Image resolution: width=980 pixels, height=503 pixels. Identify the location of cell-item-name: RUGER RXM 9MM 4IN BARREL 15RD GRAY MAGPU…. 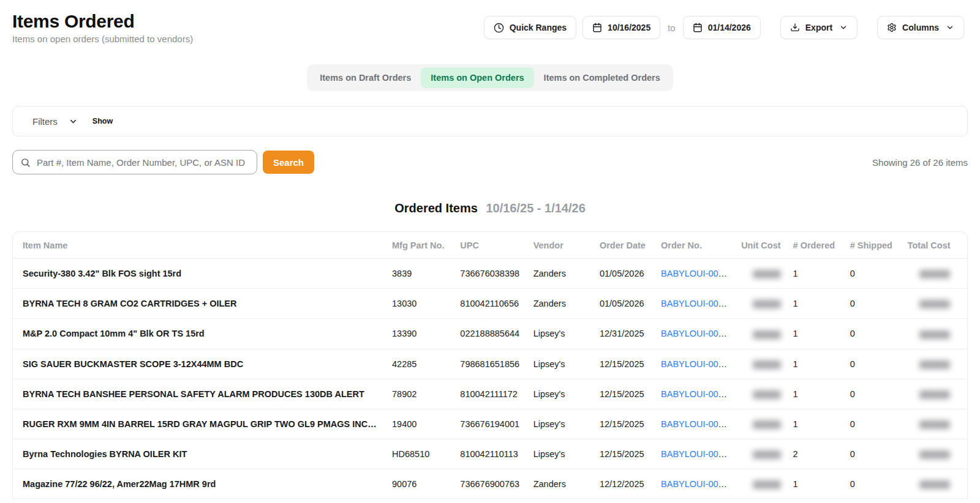
(200, 423).